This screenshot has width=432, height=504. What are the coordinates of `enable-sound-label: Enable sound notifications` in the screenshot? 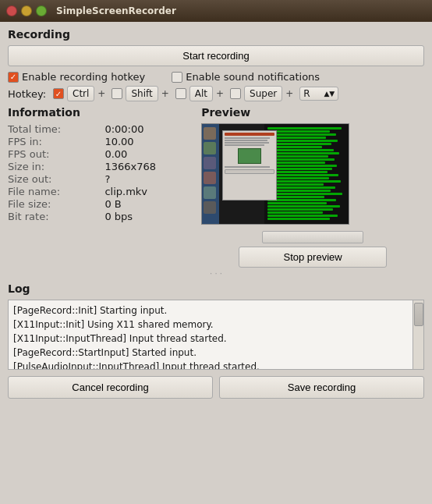 It's located at (246, 76).